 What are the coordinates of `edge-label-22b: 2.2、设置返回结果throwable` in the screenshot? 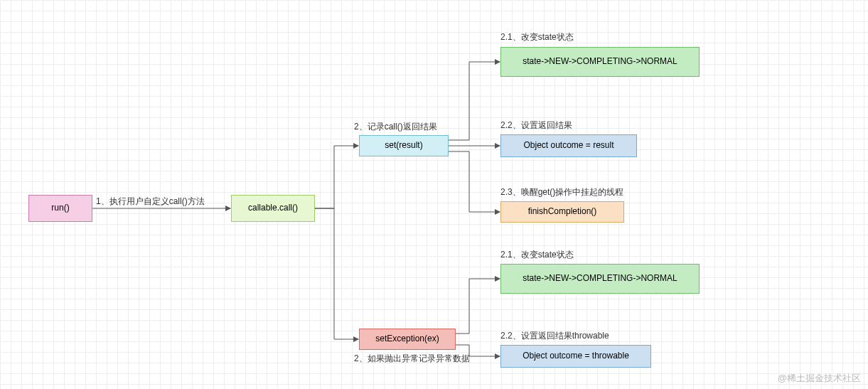 It's located at (554, 336).